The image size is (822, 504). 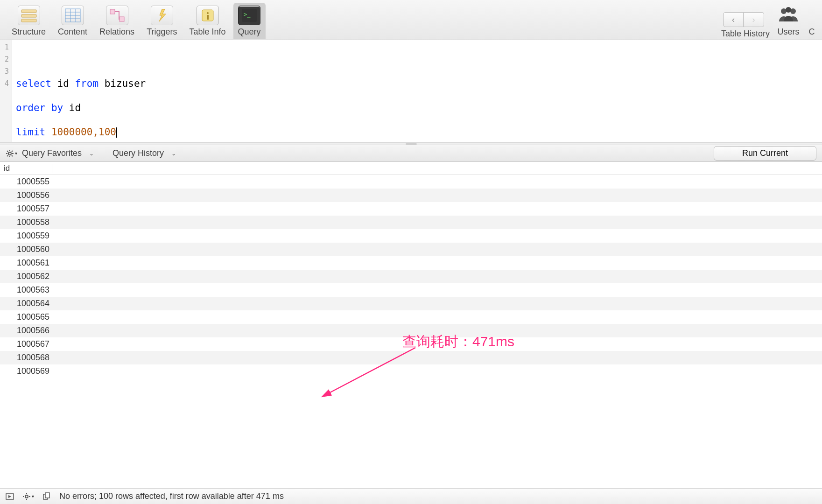 I want to click on tab-triggers: Triggers, so click(x=162, y=21).